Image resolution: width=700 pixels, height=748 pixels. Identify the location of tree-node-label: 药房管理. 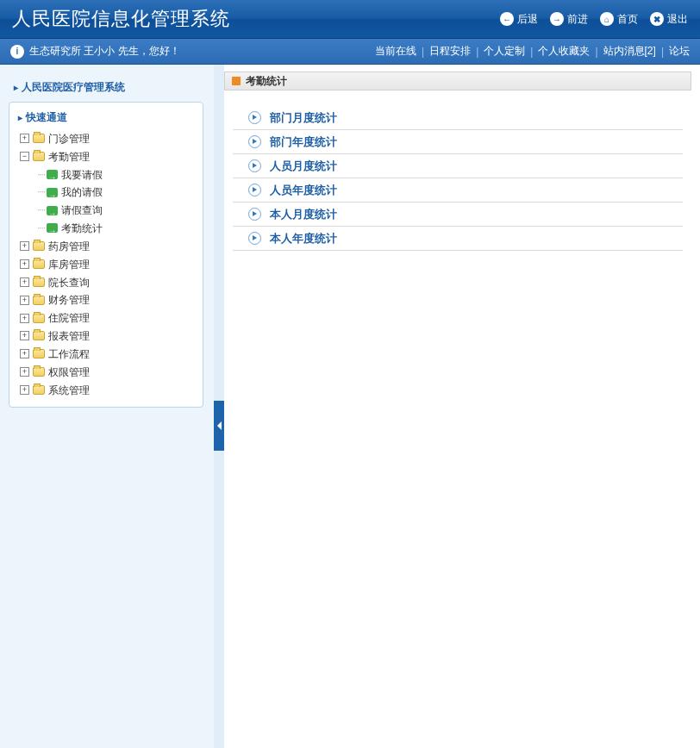
(69, 246).